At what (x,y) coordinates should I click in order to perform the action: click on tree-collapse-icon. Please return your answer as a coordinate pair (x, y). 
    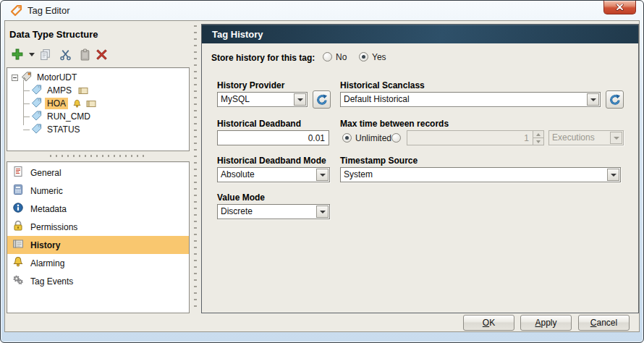
    Looking at the image, I should click on (14, 78).